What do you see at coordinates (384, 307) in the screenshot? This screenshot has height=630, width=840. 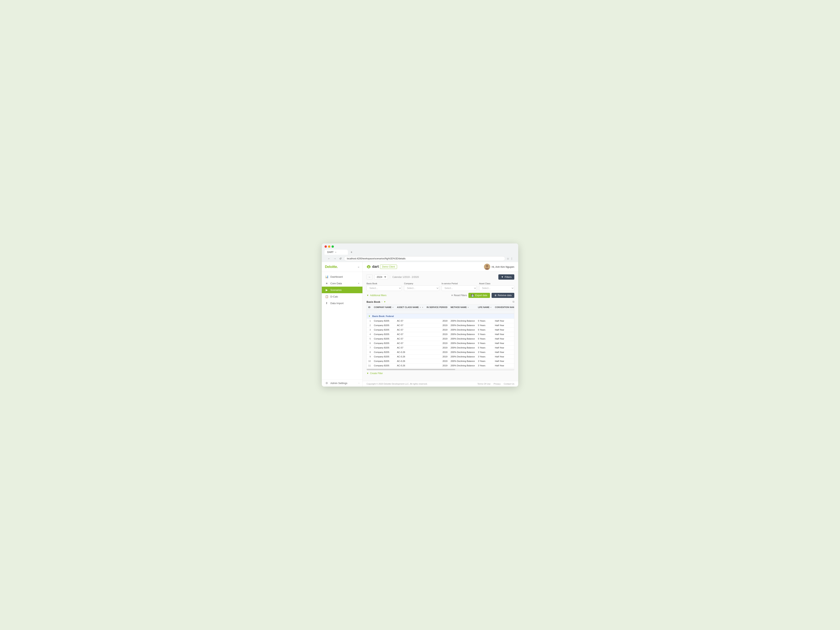 I see `th-company-name: COMPANY NAME ▼` at bounding box center [384, 307].